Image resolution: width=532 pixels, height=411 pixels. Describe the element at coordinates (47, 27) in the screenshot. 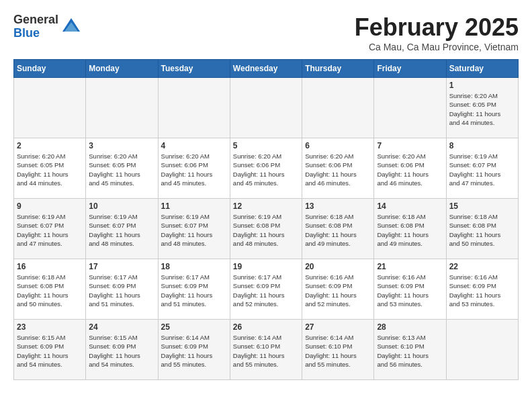

I see `logo: General Blue` at that location.